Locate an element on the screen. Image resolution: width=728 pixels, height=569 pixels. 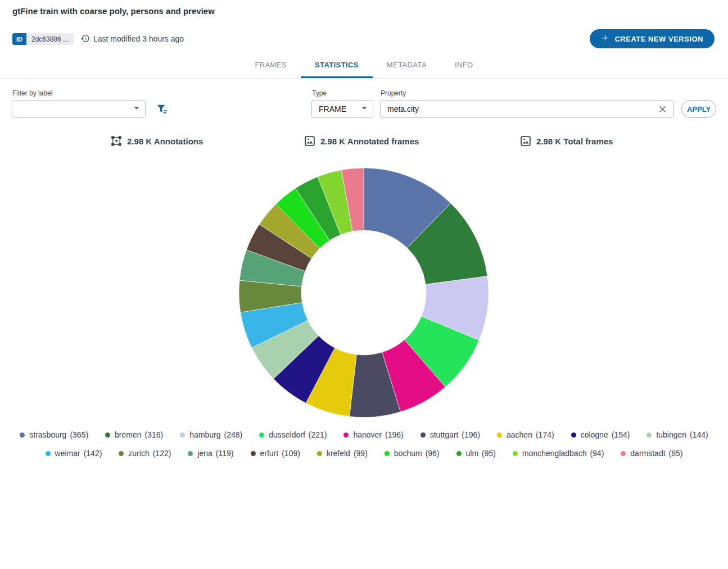
legend-value: (221) is located at coordinates (318, 435).